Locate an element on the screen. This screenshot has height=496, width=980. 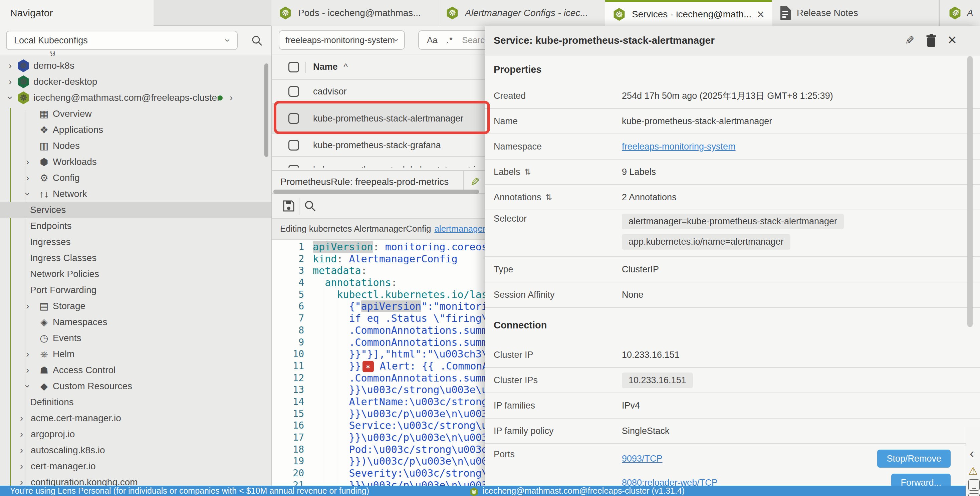
sidebar-item-helm: ›⎈Helm is located at coordinates (135, 354).